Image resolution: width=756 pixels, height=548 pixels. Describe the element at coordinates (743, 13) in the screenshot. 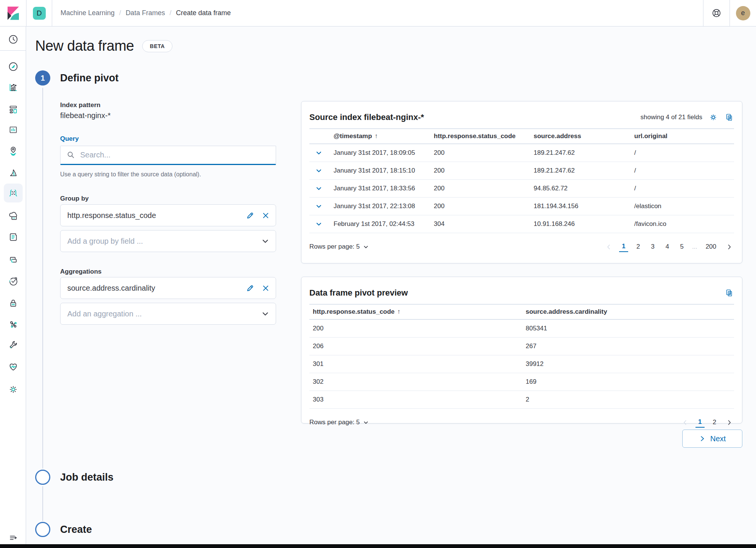

I see `avatar: e` at that location.